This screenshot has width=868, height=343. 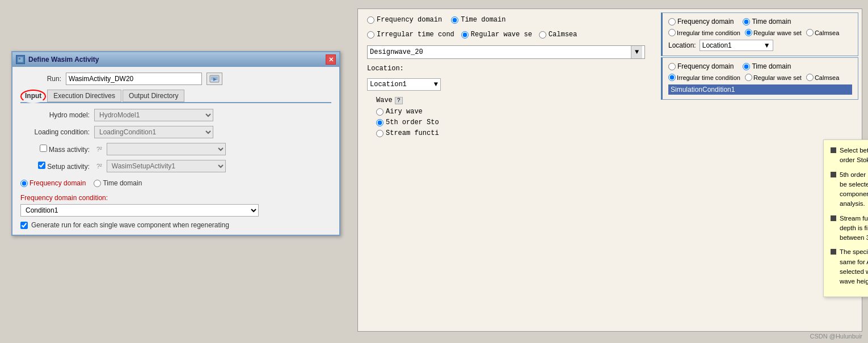 What do you see at coordinates (502, 35) in the screenshot?
I see `regular-label: Regular wave se` at bounding box center [502, 35].